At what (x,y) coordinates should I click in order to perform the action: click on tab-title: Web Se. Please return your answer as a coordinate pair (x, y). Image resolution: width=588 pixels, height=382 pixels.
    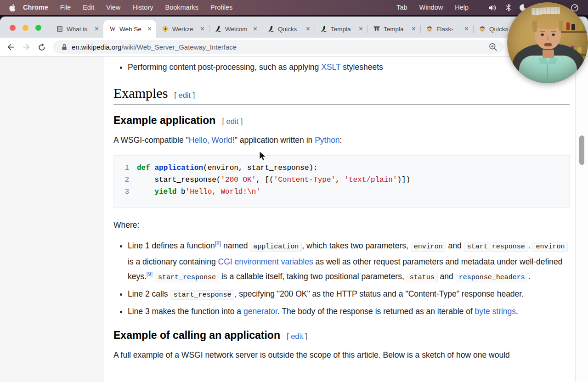
    Looking at the image, I should click on (131, 29).